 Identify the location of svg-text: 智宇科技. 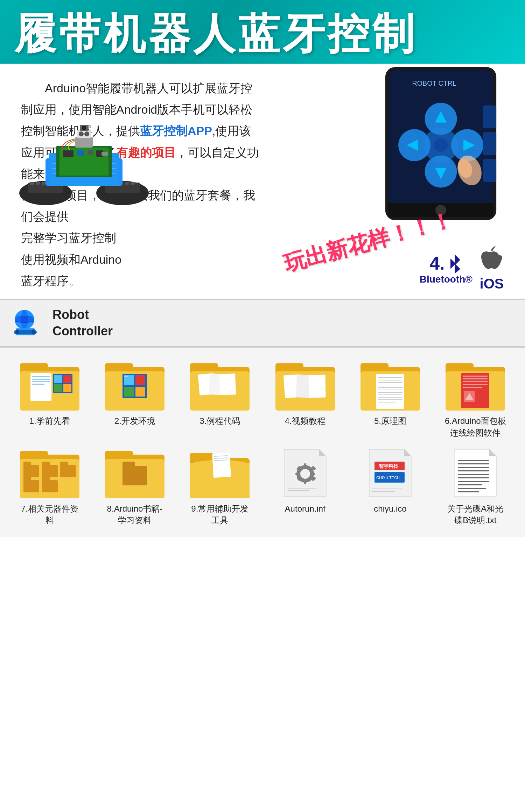
(388, 466).